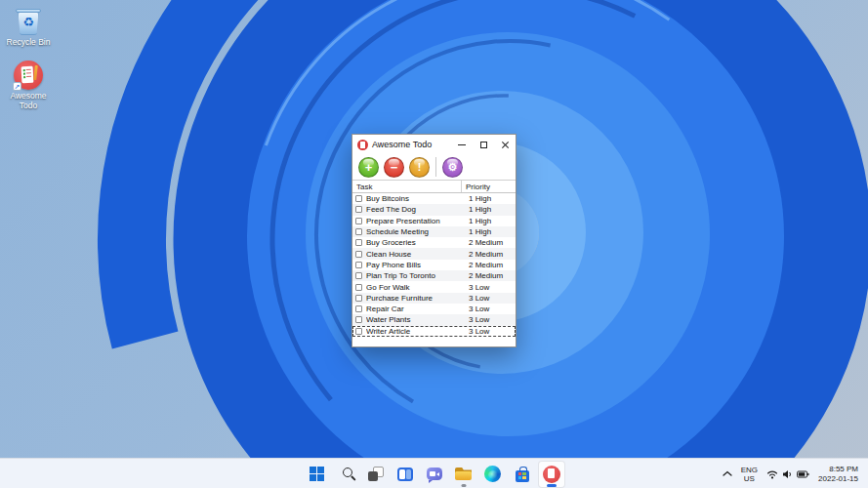  I want to click on task-view-icon, so click(376, 474).